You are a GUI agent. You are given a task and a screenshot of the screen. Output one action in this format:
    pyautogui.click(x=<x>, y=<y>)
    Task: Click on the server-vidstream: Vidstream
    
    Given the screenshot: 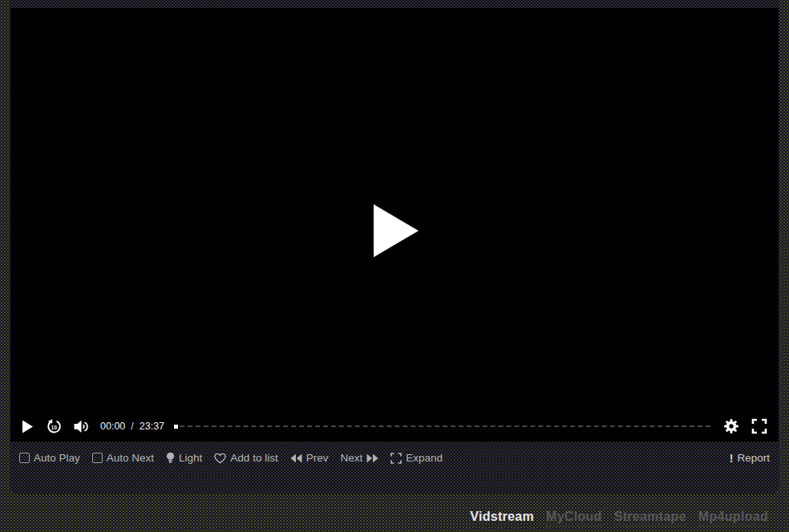 What is the action you would take?
    pyautogui.click(x=502, y=518)
    